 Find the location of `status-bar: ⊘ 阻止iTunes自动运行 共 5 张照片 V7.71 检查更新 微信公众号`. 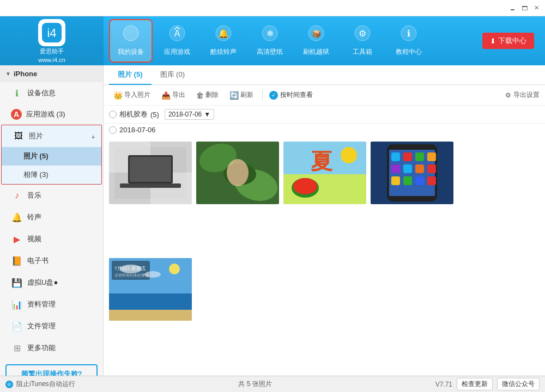

status-bar: ⊘ 阻止iTunes自动运行 共 5 张照片 V7.71 检查更新 微信公众号 is located at coordinates (272, 384).